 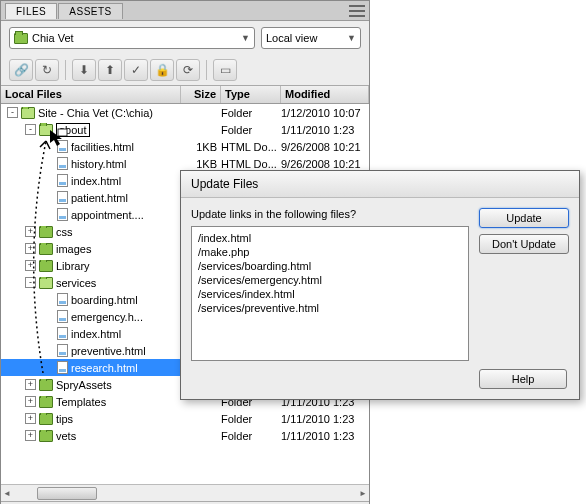 I want to click on dialog-file-item: /index.html, so click(x=330, y=238).